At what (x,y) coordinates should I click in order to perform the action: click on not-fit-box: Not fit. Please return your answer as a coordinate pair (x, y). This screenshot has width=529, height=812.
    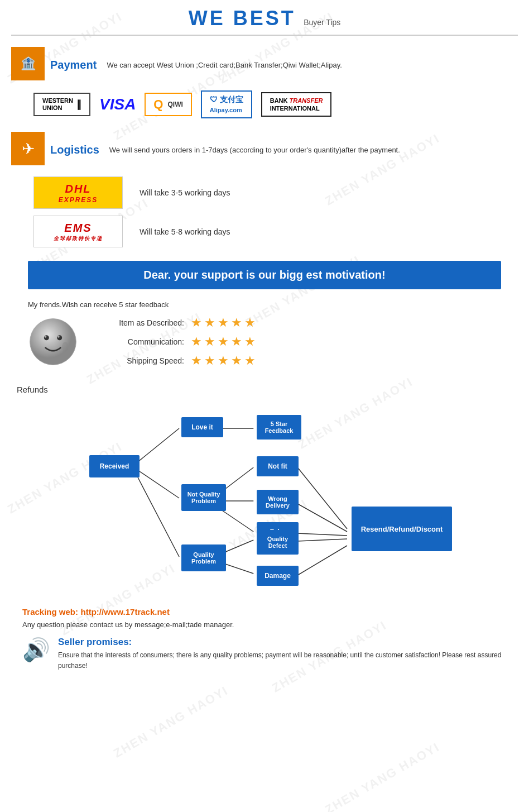
    Looking at the image, I should click on (278, 466).